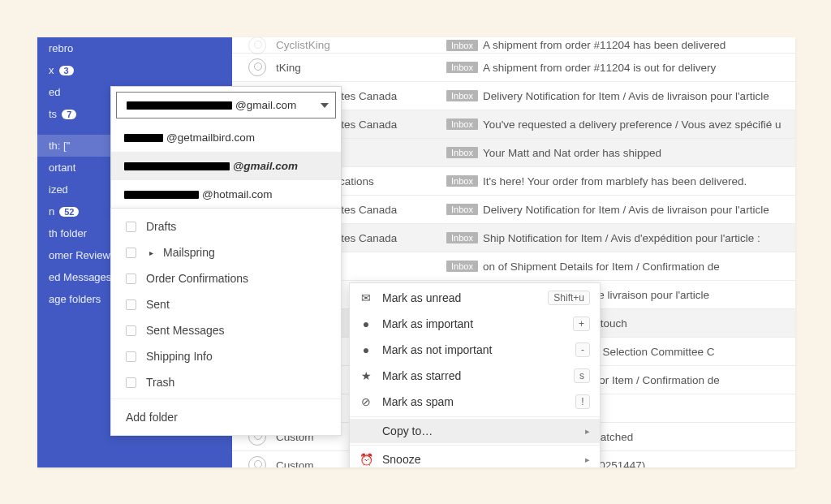  Describe the element at coordinates (479, 431) in the screenshot. I see `menu-label: Copy to…` at that location.